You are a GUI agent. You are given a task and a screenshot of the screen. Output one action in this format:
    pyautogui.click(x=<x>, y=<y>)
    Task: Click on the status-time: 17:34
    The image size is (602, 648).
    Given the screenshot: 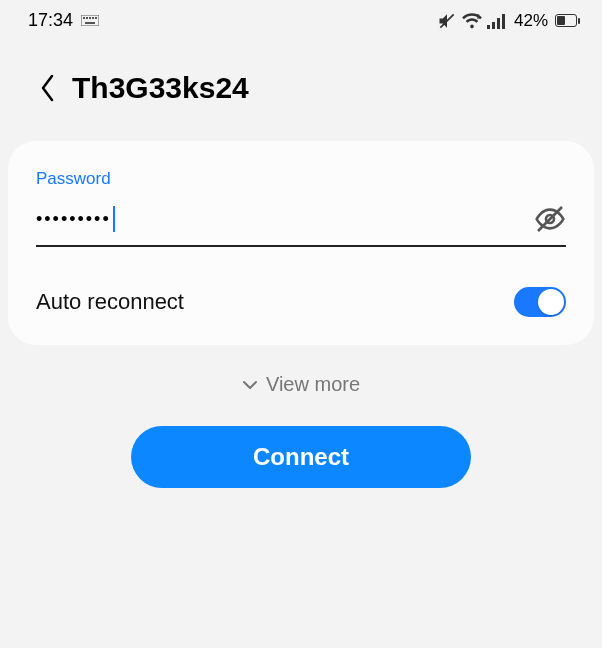 What is the action you would take?
    pyautogui.click(x=50, y=20)
    